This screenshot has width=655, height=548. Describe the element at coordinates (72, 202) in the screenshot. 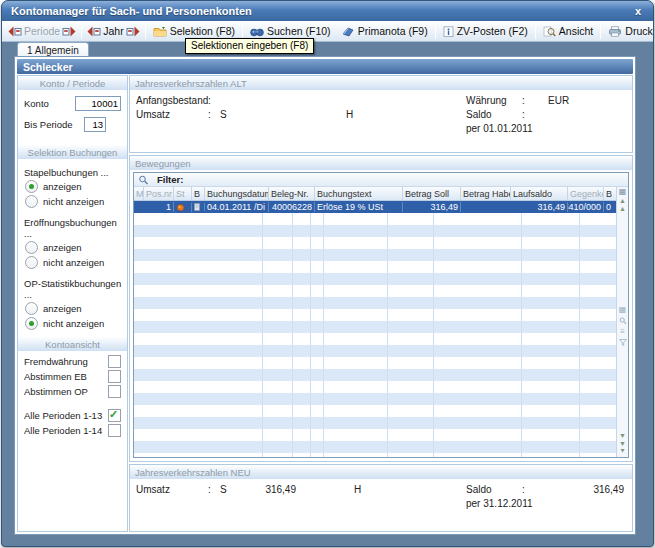

I see `radio-stapel-nicht-anzeigen: nicht anzeigen` at that location.